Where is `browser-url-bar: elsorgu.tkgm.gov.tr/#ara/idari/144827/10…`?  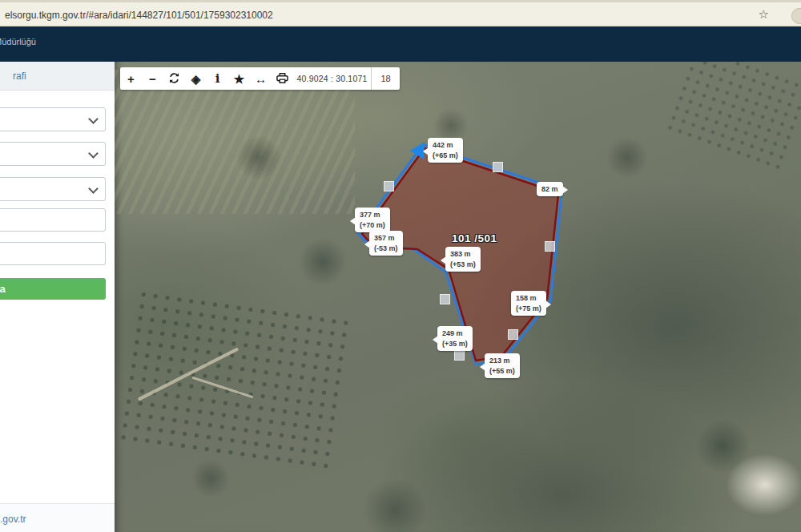
browser-url-bar: elsorgu.tkgm.gov.tr/#ara/idari/144827/10… is located at coordinates (400, 13).